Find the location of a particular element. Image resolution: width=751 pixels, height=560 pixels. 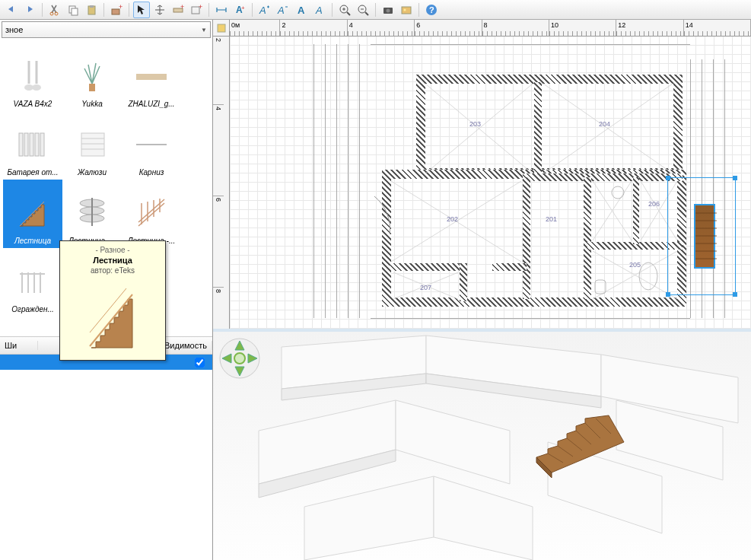

dimension-icon is located at coordinates (221, 10).